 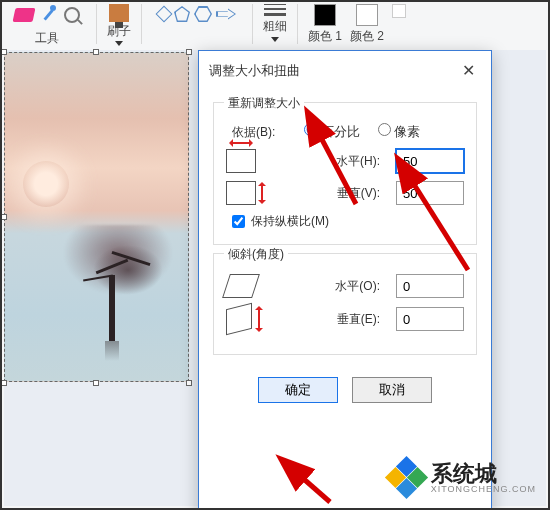 What do you see at coordinates (484, 490) in the screenshot?
I see `watermark-url: XITONGCHENG.COM` at bounding box center [484, 490].